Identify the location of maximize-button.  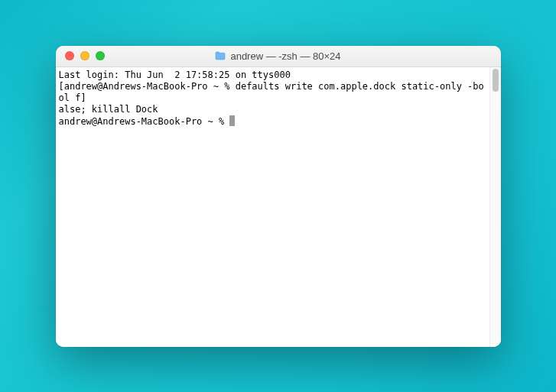
(100, 56).